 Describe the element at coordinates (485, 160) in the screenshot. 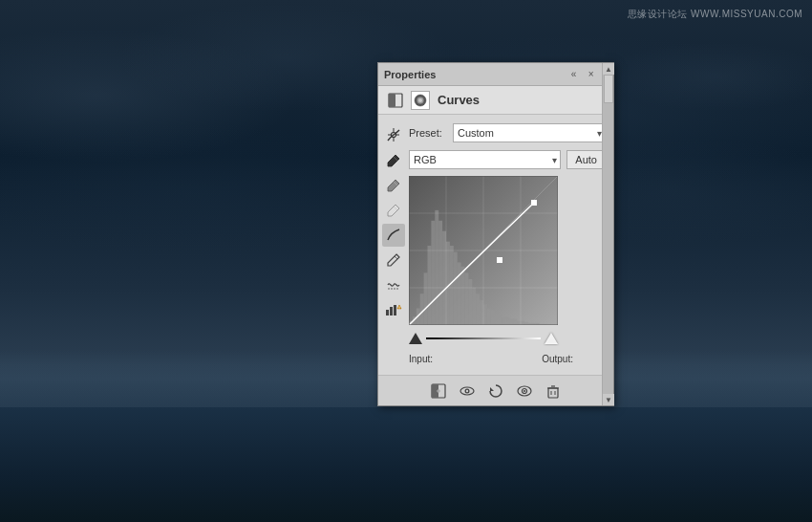

I see `channel-select: RGB Red Green Blue` at that location.